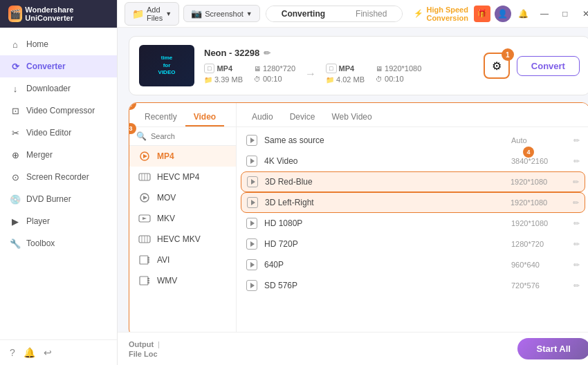  What do you see at coordinates (183, 239) in the screenshot?
I see `format-item-hevc-mkv: HEVC MKV` at bounding box center [183, 239].